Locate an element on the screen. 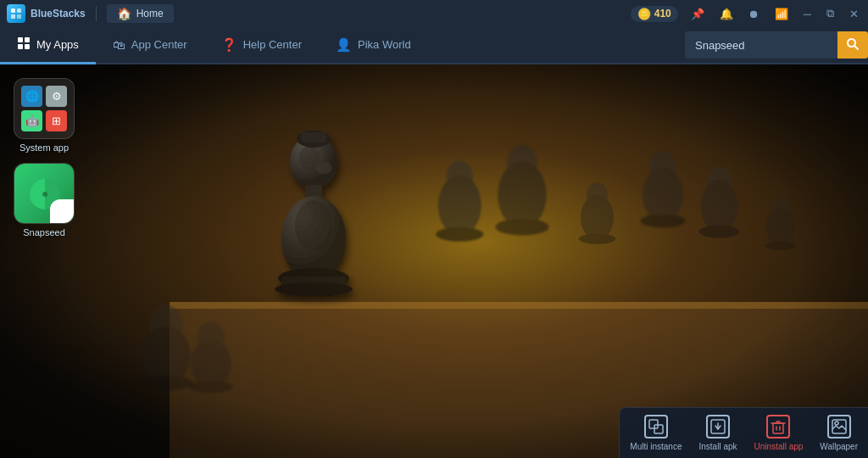 The height and width of the screenshot is (458, 868). tab-my-apps: My Apps is located at coordinates (47, 46).